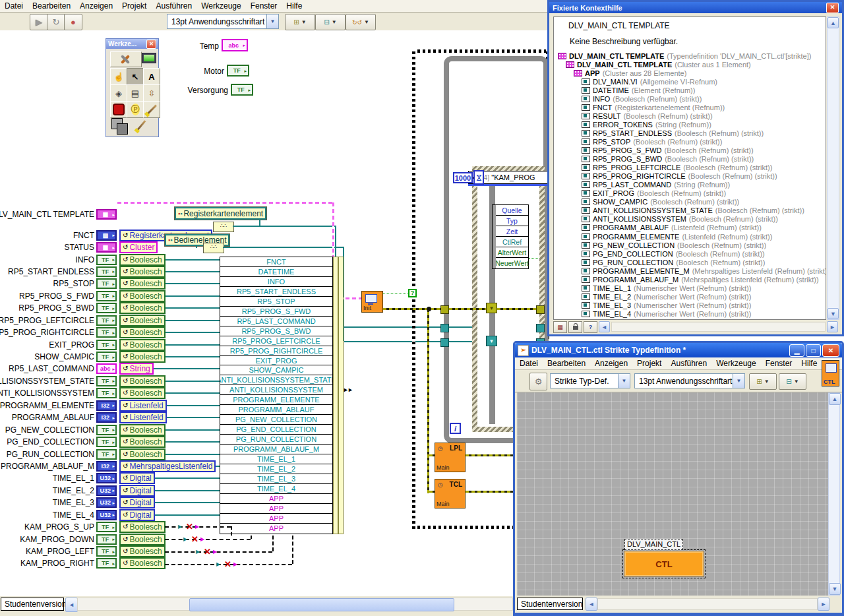  Describe the element at coordinates (119, 77) in the screenshot. I see `operate-tool-button: ☝` at that location.